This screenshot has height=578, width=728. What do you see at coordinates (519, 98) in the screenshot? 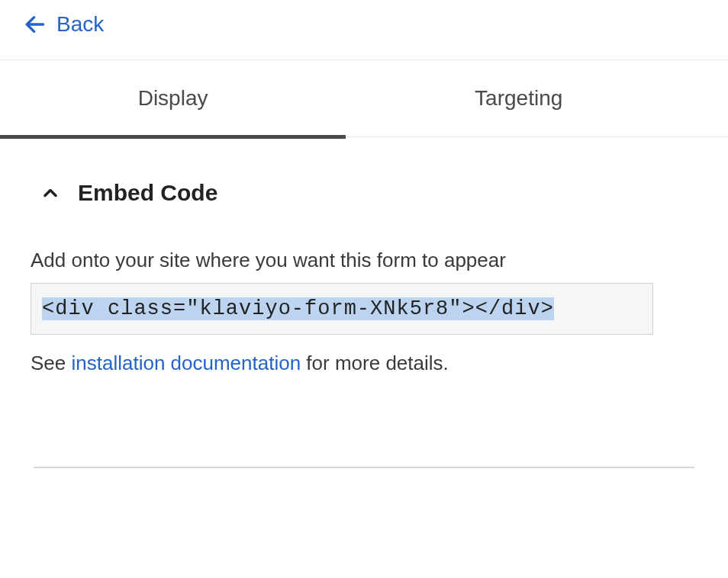
I see `tab-label: Targeting` at bounding box center [519, 98].